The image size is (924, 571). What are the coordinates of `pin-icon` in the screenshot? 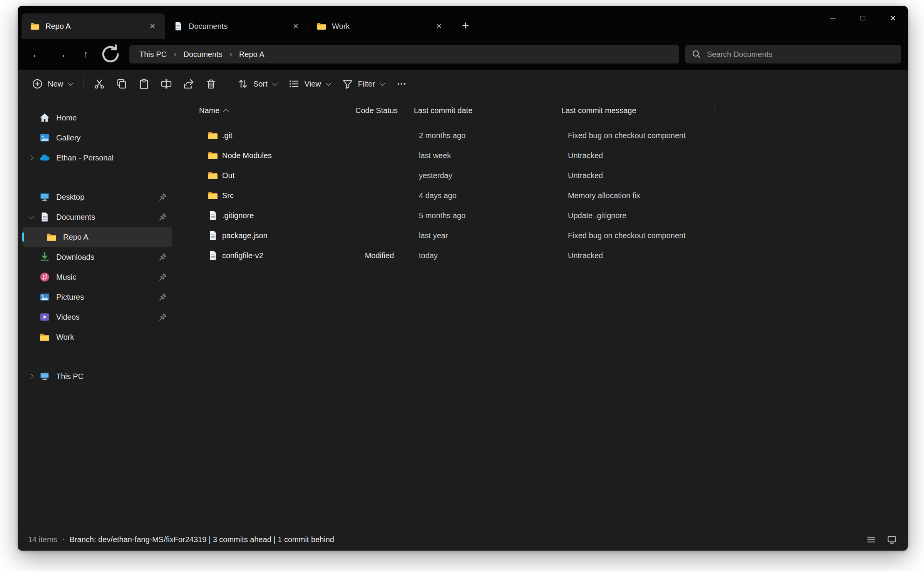 It's located at (163, 257).